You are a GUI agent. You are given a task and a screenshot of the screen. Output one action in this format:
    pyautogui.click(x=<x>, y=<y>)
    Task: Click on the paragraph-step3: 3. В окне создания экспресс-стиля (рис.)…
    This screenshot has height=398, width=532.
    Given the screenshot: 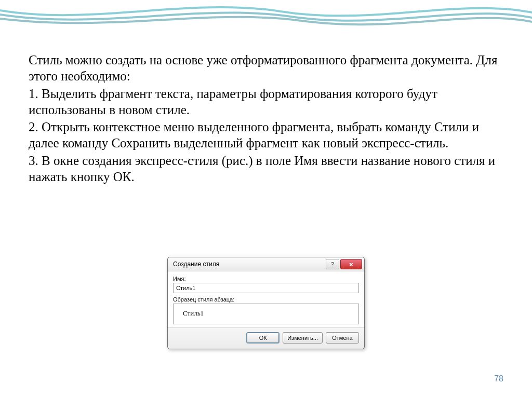 What is the action you would take?
    pyautogui.click(x=268, y=169)
    